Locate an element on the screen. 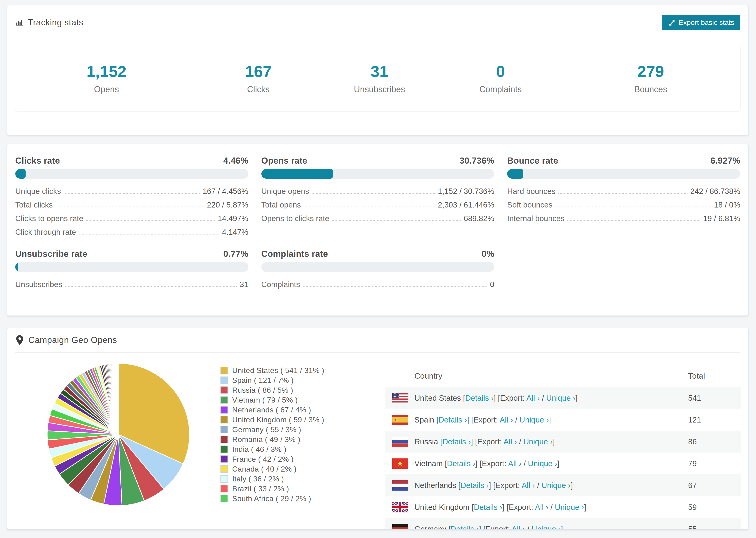 The width and height of the screenshot is (756, 538). stats-row: 1,152Opens167Clicks31Unsubscribes0Compla… is located at coordinates (378, 79).